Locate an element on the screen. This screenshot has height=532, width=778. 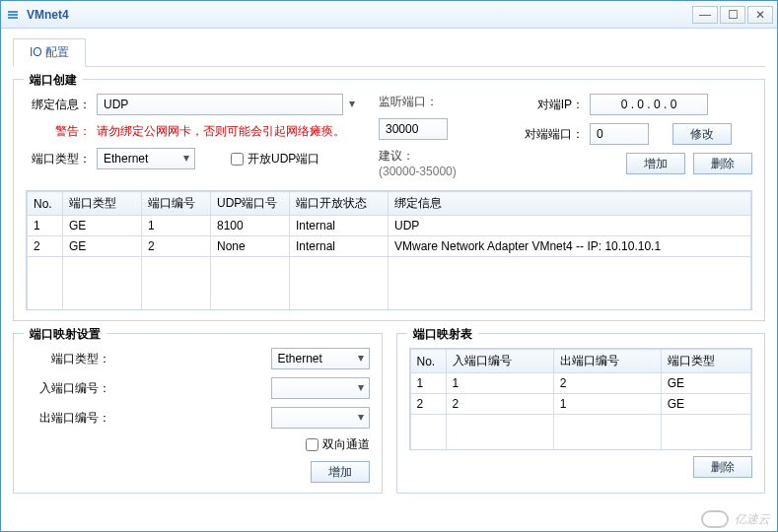
mcol-out: 出端口编号 is located at coordinates (607, 362).